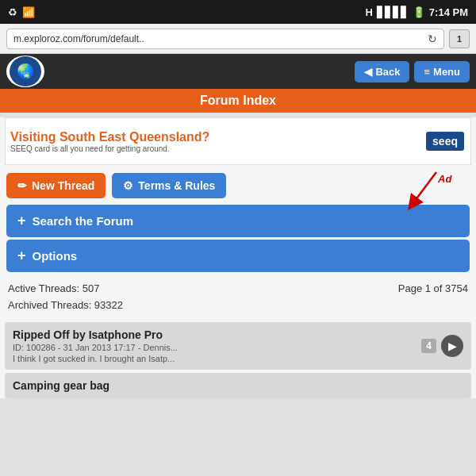 This screenshot has width=476, height=476. Describe the element at coordinates (217, 347) in the screenshot. I see `thread-meta: ID: 100286 - 31 Jan 2013 17:17 - Dennis.…` at that location.